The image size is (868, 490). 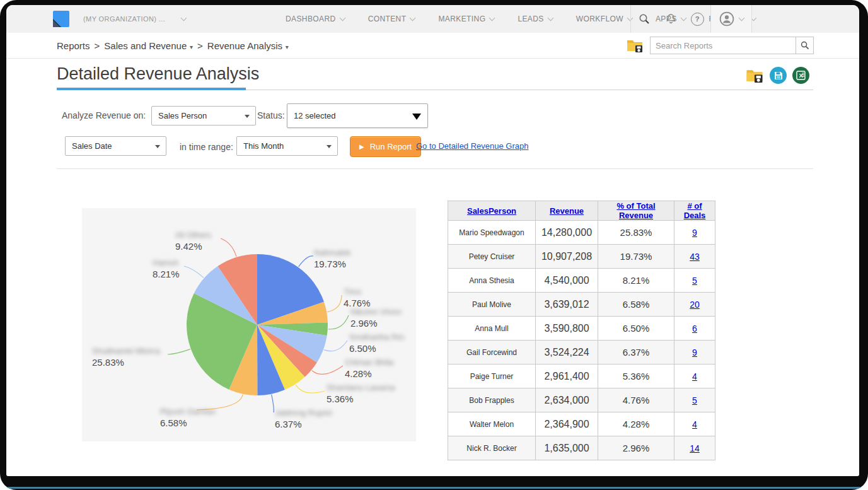 I want to click on table-row: Paul Molive3,639,0126.58%20, so click(x=582, y=305).